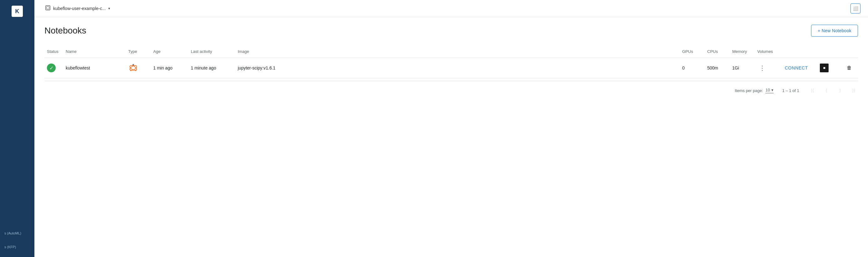 The height and width of the screenshot is (257, 868). Describe the element at coordinates (94, 51) in the screenshot. I see `col-header-name: Name` at that location.